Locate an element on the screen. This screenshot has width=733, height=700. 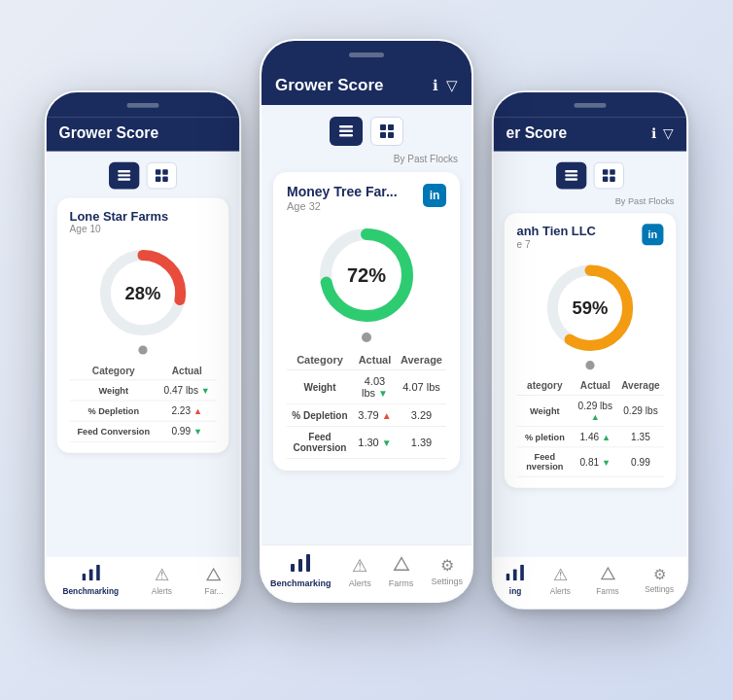
grid-toggle-center is located at coordinates (387, 131).